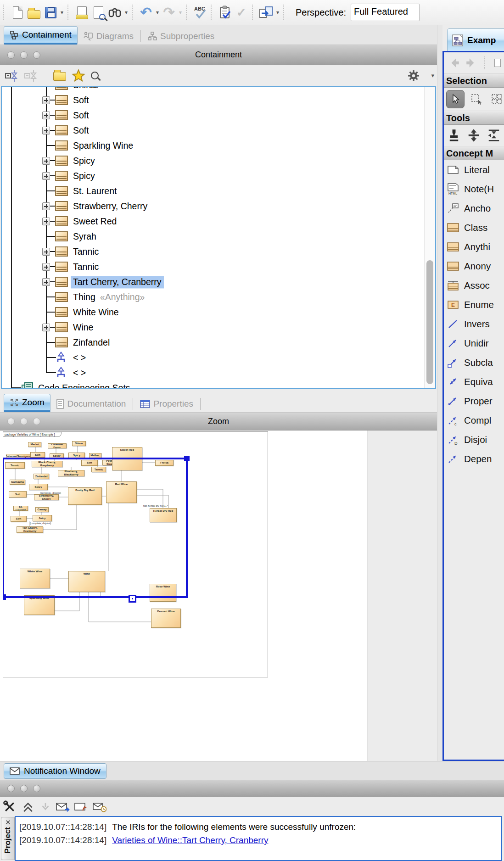 The height and width of the screenshot is (861, 504). I want to click on tab-properties: Properties, so click(167, 404).